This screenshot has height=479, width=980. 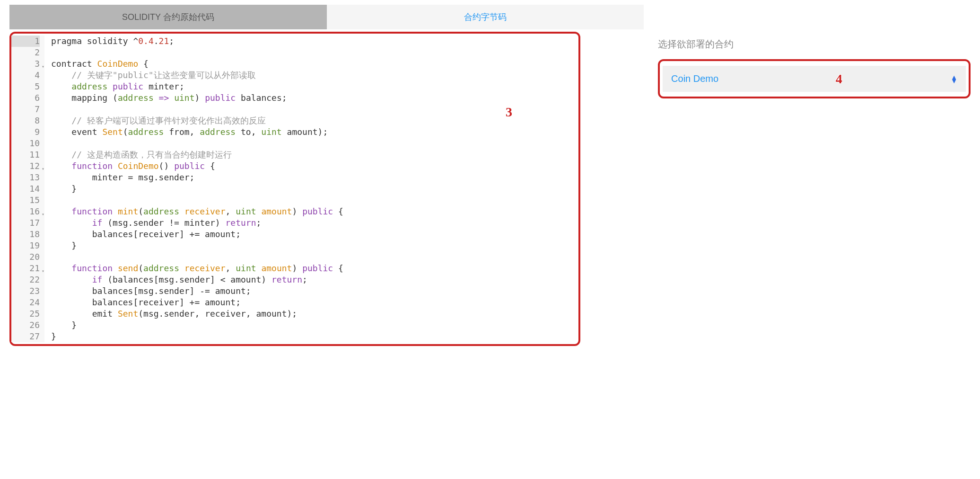 I want to click on code-line: pragma solidity ^0.4.21;, so click(x=315, y=41).